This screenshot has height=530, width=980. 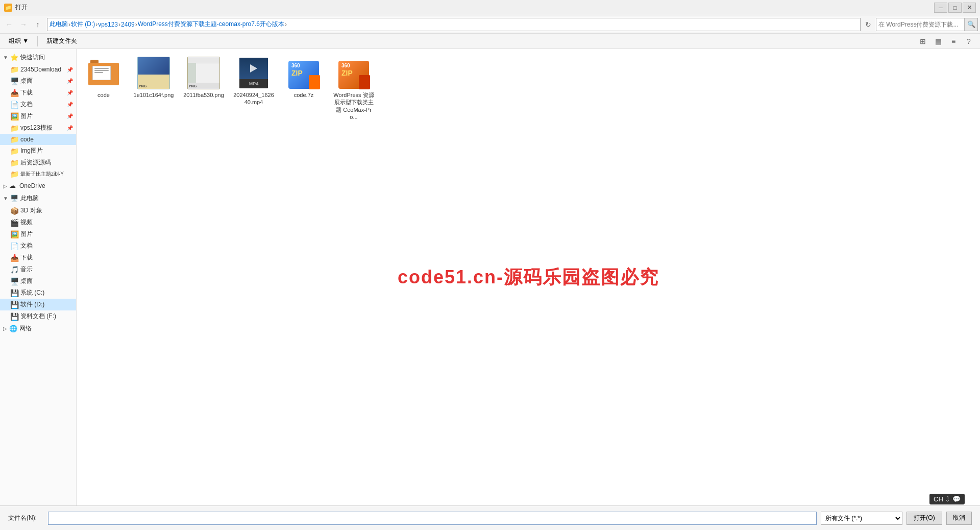 I want to click on sidebar-item-downloads: 📥 下载 📌, so click(x=38, y=93).